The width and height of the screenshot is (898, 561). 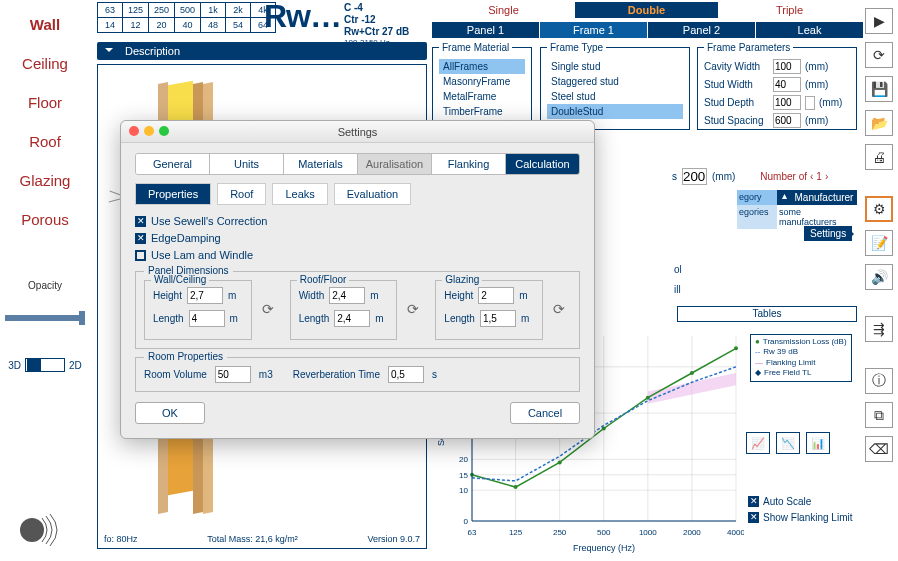 I want to click on zoom-icon, so click(x=164, y=131).